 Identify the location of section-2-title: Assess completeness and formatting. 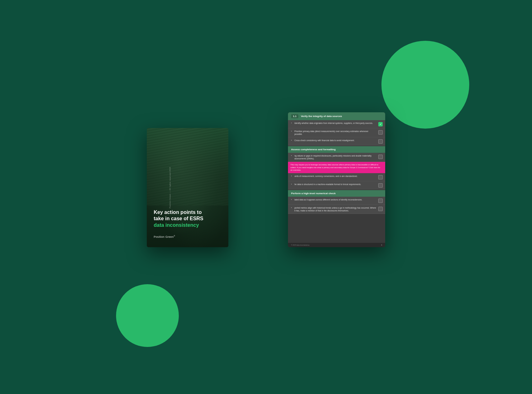
(313, 149).